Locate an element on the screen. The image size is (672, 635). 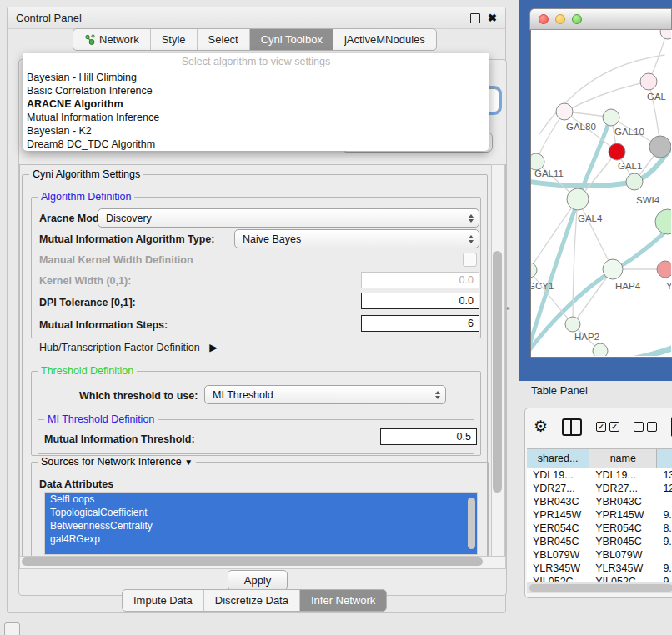
sources-title-row: Sources for Network Inference ▼ is located at coordinates (117, 462).